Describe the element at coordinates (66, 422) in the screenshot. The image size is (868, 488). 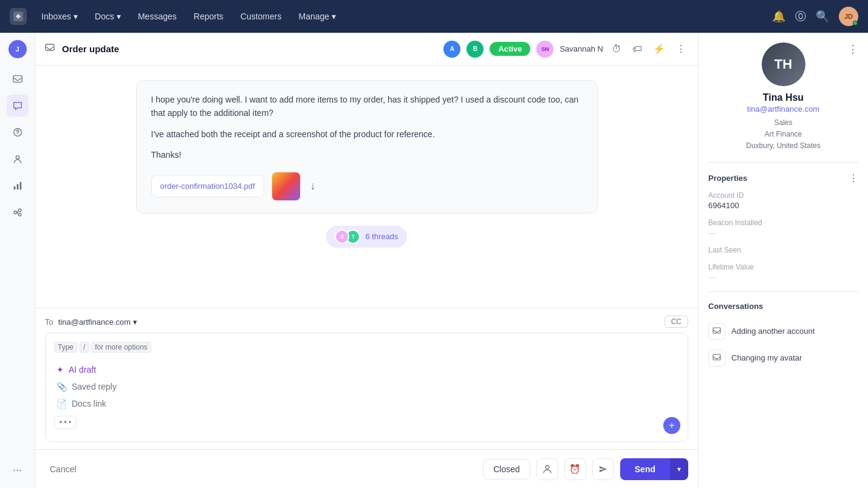
I see `more-options-badge: • • •` at that location.